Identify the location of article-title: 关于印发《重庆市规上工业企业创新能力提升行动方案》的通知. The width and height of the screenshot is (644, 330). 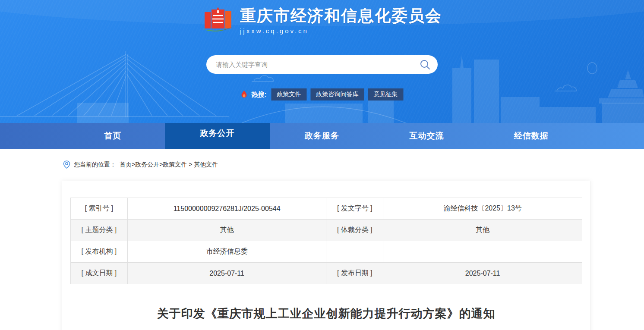
(326, 314).